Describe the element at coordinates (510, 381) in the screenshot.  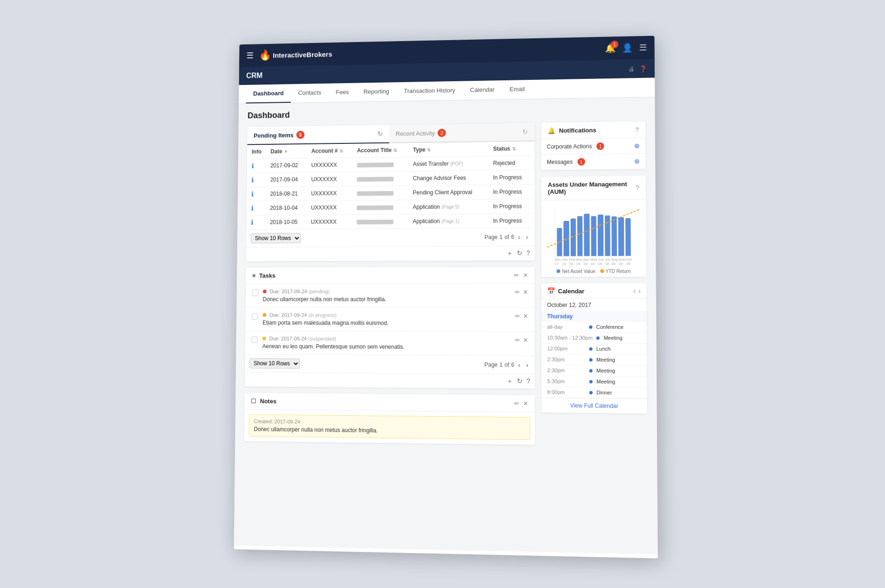
I see `add-task-icon: ＋` at that location.